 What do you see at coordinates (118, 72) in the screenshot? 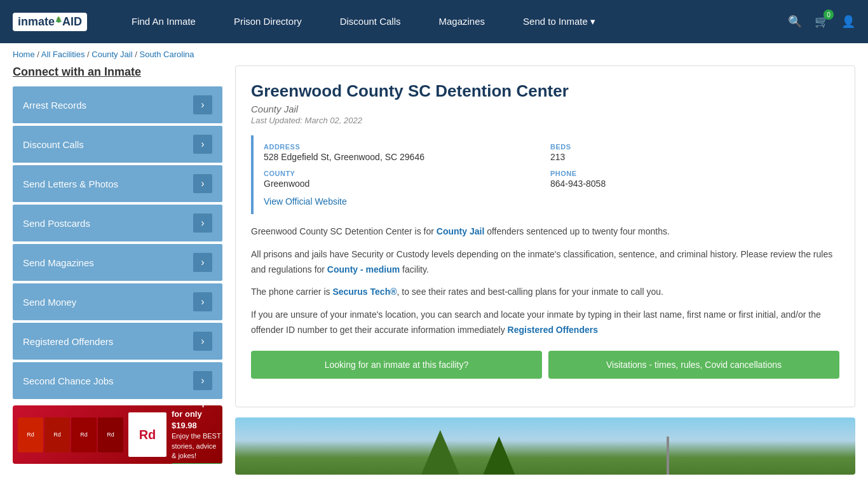
I see `sidebar-title: Connect with an Inmate` at bounding box center [118, 72].